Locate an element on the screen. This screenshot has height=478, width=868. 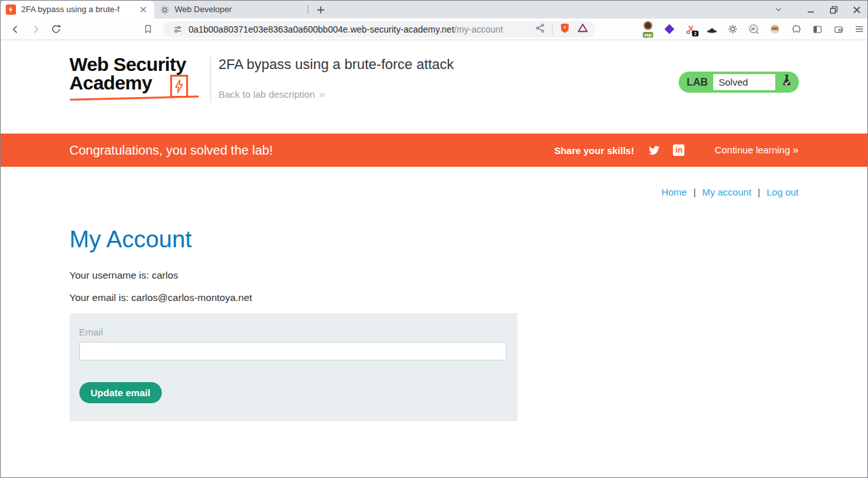
site-navigation: Home|My account|Log out is located at coordinates (434, 192).